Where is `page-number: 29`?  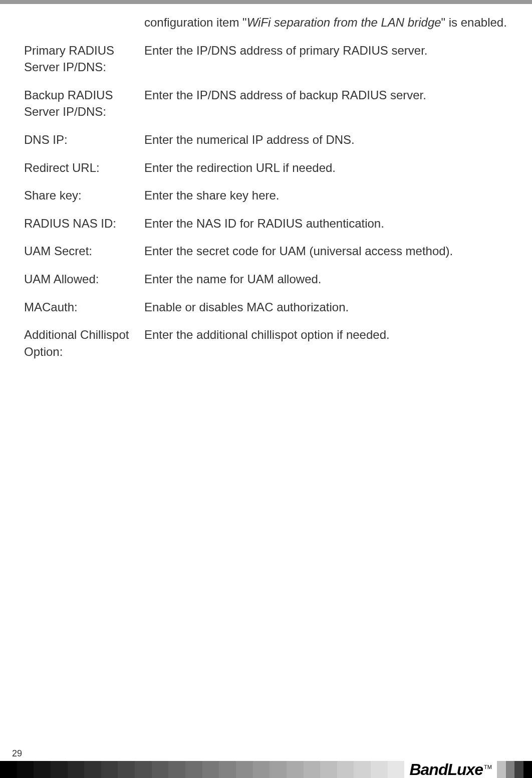
page-number: 29 is located at coordinates (266, 754).